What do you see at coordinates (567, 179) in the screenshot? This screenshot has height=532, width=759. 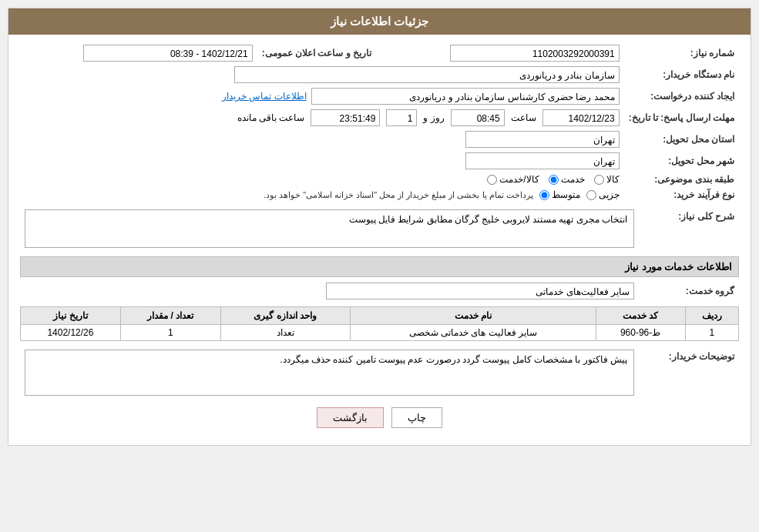 I see `subject-service-option: خدمت` at bounding box center [567, 179].